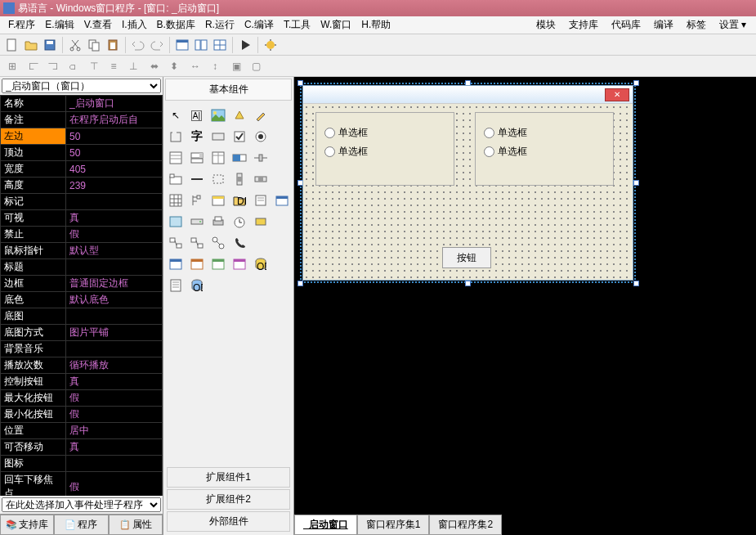 This screenshot has height=535, width=756. Describe the element at coordinates (31, 45) in the screenshot. I see `open-button` at that location.